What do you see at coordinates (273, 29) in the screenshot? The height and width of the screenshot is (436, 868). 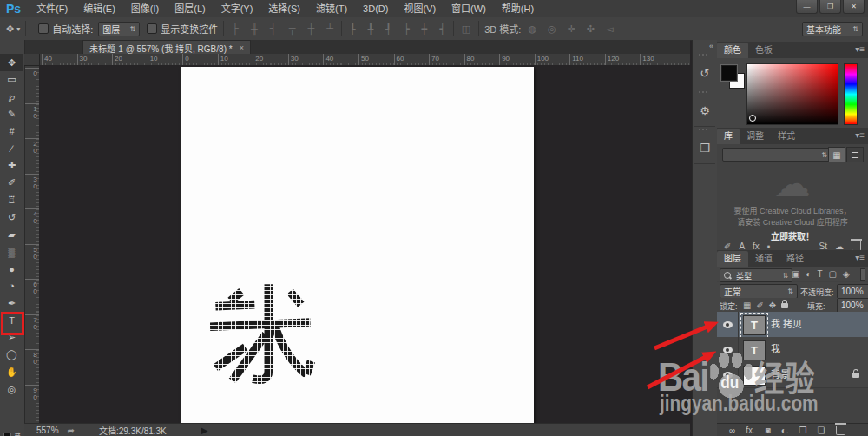 I see `align-icon-2: ╡` at bounding box center [273, 29].